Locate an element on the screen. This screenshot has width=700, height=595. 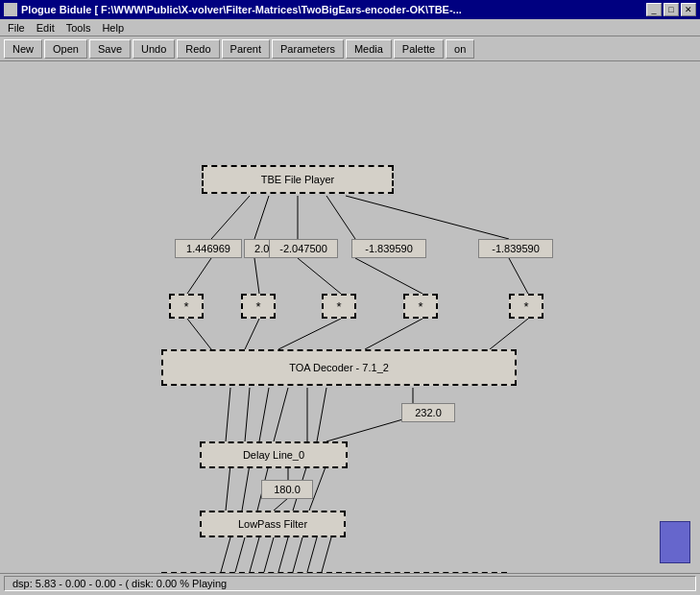
menu-help: Help is located at coordinates (113, 28).